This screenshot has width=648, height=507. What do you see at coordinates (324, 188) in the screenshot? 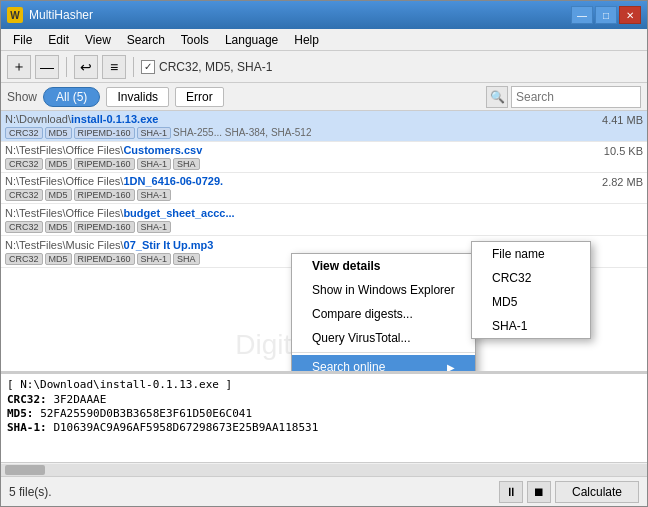
I see `table-row: N:\TestFiles\Office Files\1DN_6416-06-07…` at bounding box center [324, 188].